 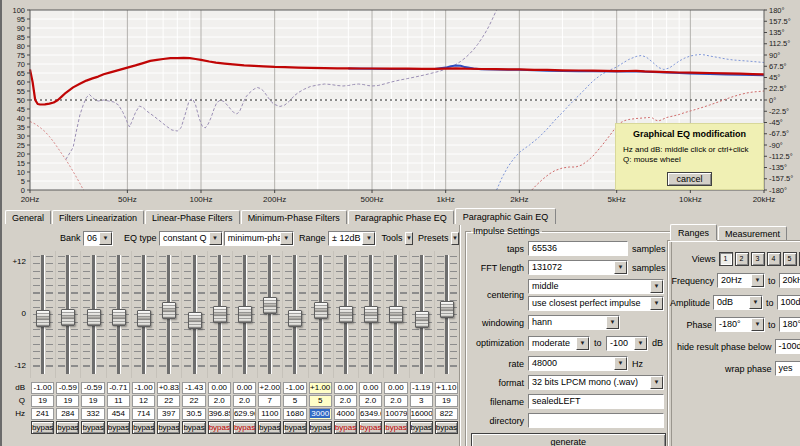 I want to click on tab-ranges: Ranges, so click(x=694, y=232).